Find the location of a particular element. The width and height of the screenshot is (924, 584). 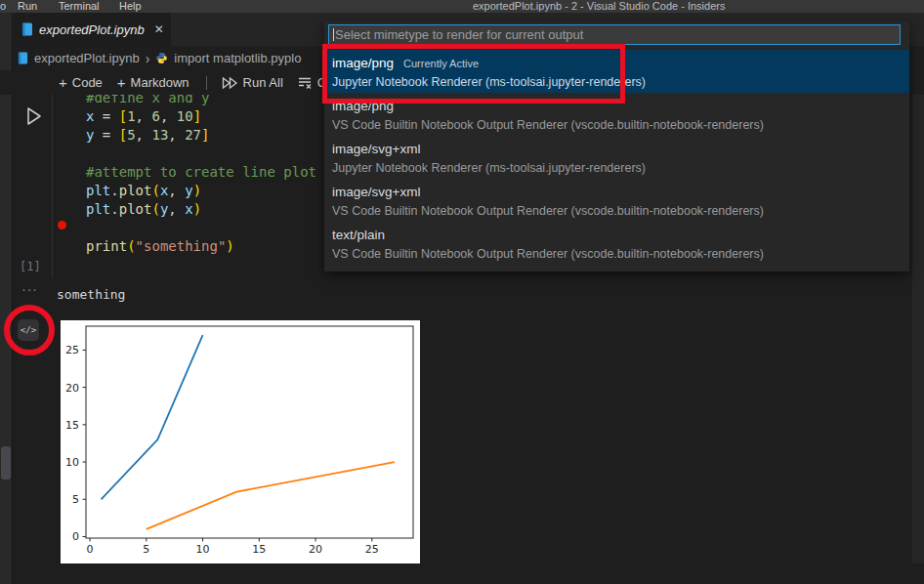

clear-outputs-icon is located at coordinates (305, 82).